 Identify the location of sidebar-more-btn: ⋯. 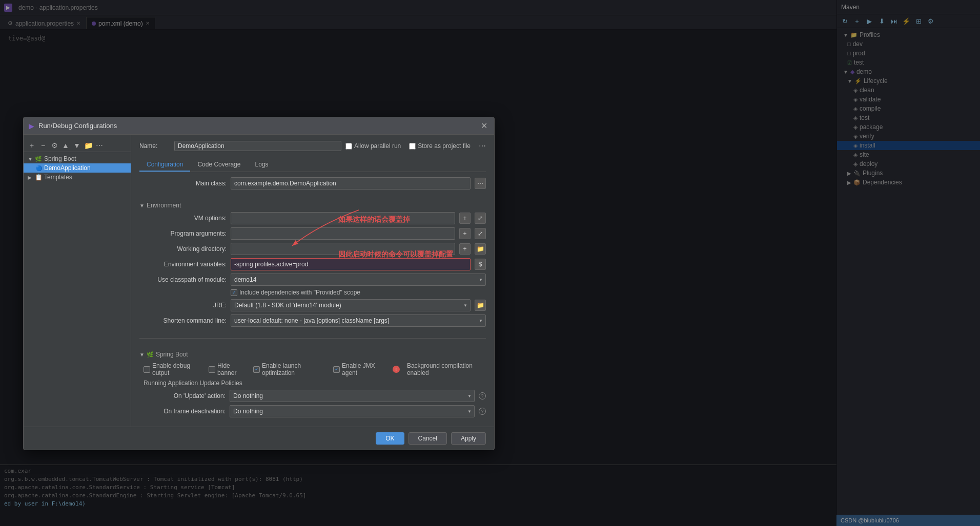
(99, 145).